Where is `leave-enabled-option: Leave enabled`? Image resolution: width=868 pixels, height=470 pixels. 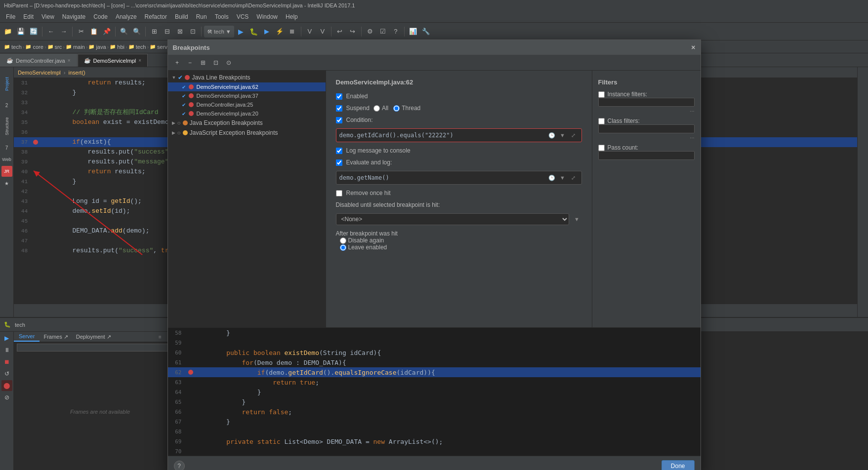 leave-enabled-option: Leave enabled is located at coordinates (461, 247).